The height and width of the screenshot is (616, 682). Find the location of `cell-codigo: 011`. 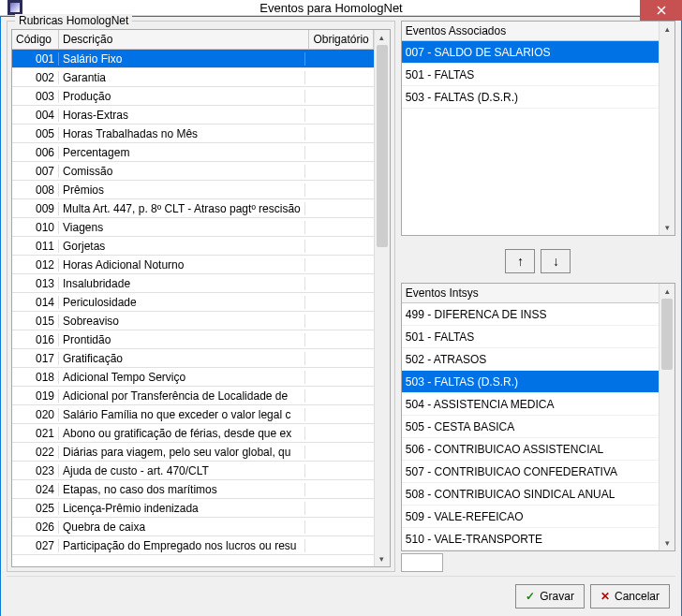

cell-codigo: 011 is located at coordinates (36, 246).